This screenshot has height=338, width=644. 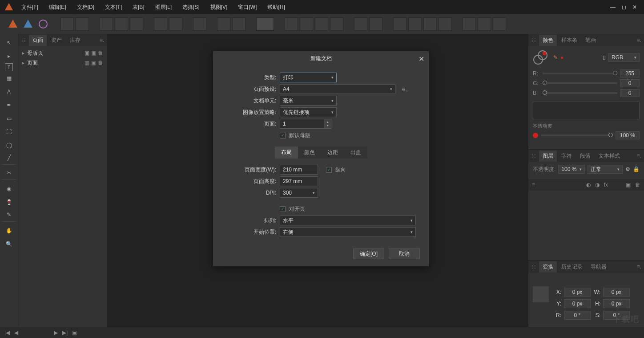 I want to click on tab-margins: 边距, so click(x=333, y=152).